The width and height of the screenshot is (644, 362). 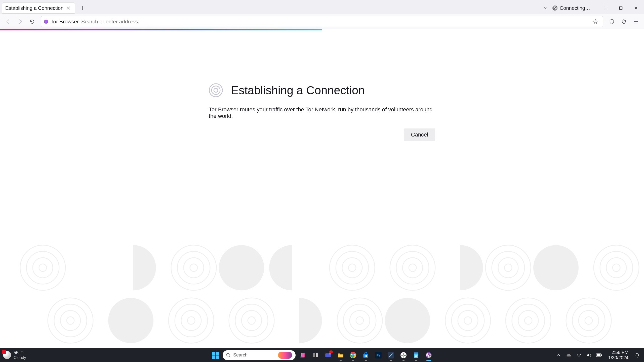 I want to click on clock-time: 2:58 PM, so click(x=618, y=352).